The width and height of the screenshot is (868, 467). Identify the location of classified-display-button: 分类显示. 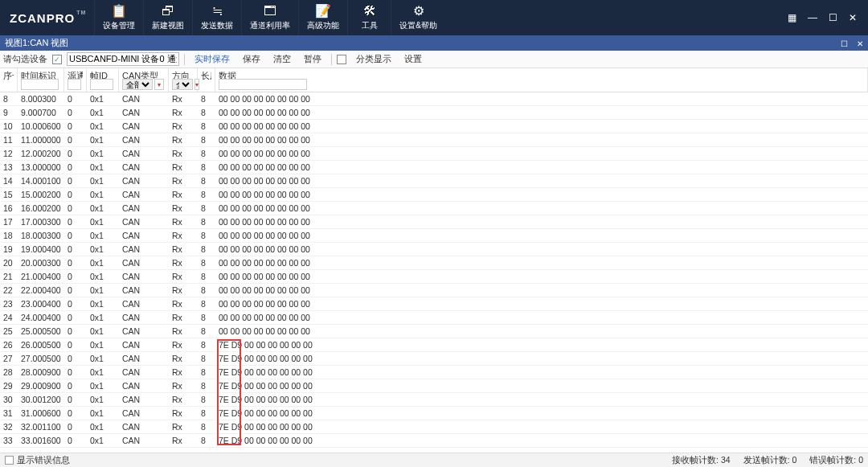
(374, 59).